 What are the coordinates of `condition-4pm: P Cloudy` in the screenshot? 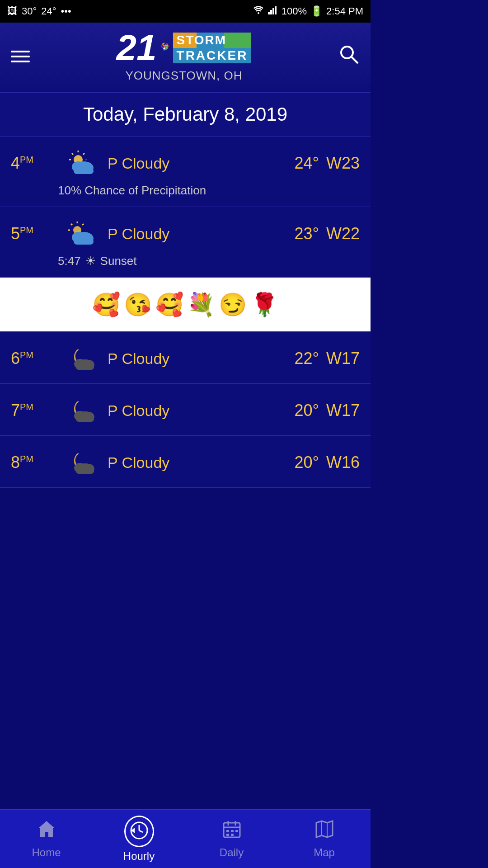 It's located at (190, 164).